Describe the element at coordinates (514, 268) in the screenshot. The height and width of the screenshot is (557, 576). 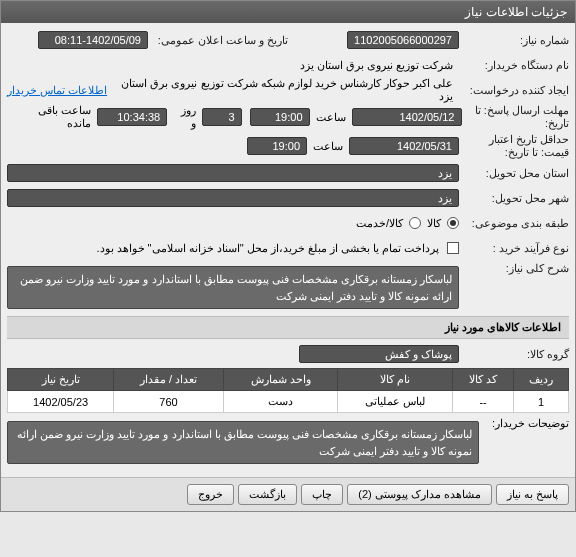
I see `label-desc: شرح کلی نیاز:` at that location.